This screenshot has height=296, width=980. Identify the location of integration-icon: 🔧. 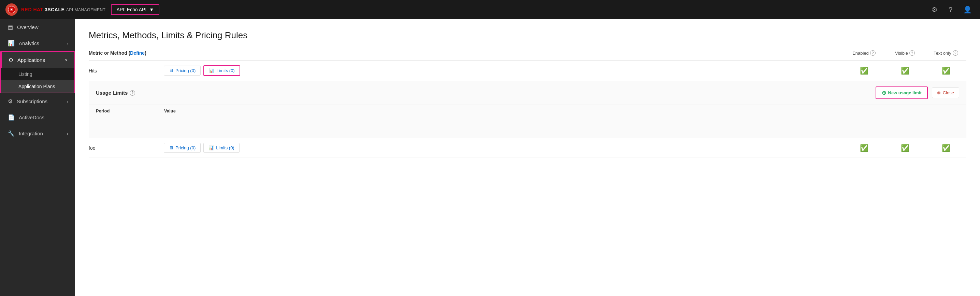
(11, 133).